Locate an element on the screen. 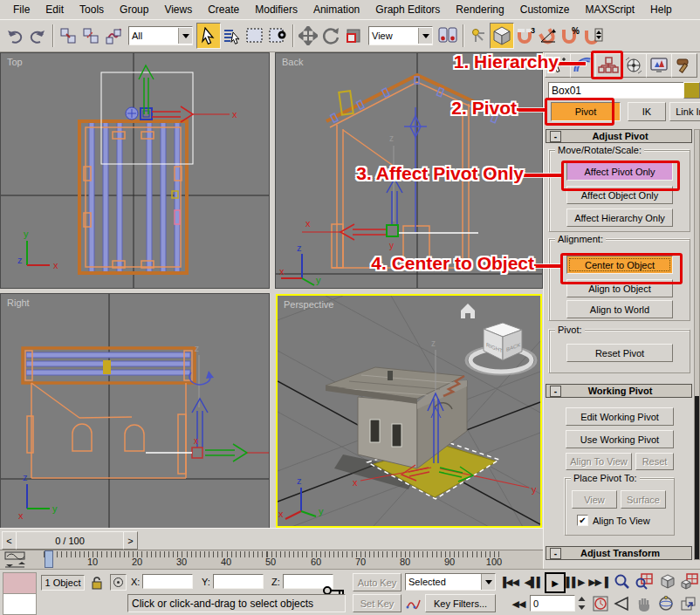  object-color-swatch is located at coordinates (691, 91).